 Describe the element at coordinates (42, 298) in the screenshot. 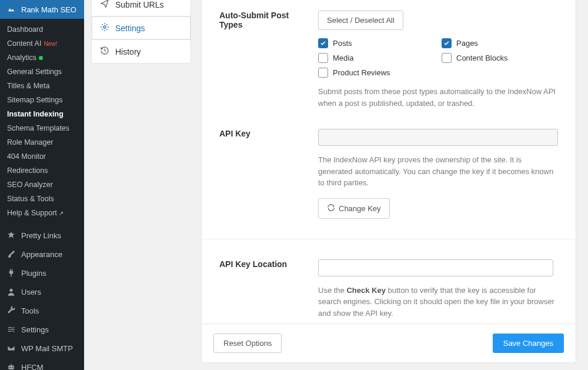

I see `wordpress-main-menu: Pretty Links Appearance Plugins Users To…` at that location.